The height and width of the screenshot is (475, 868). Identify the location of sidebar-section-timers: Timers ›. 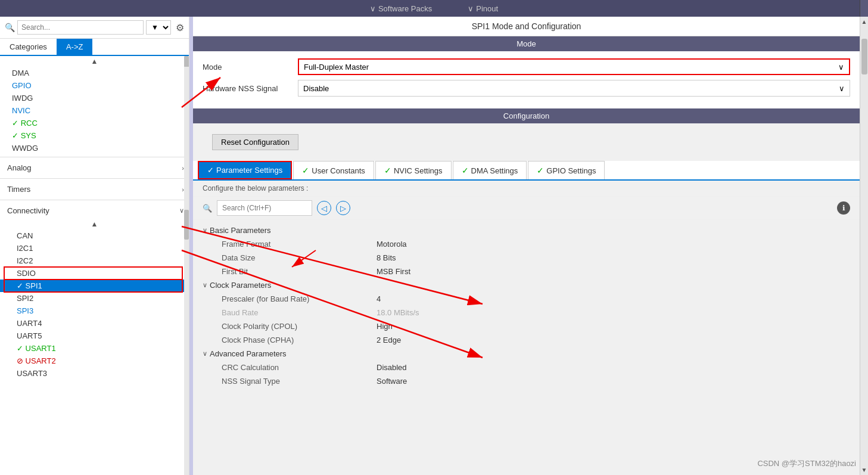
(94, 190).